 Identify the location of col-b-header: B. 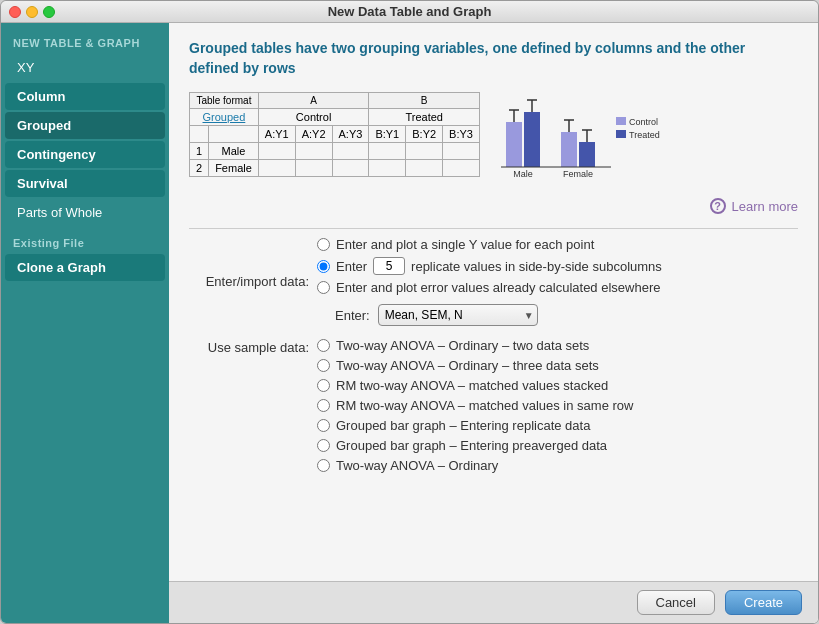
(424, 101).